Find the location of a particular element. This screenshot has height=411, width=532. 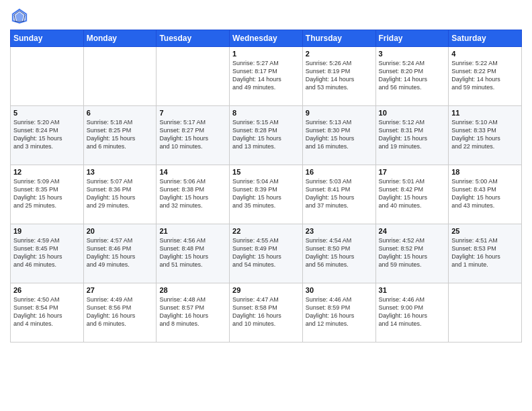

calendar-cell: 3Sunrise: 5:24 AMSunset: 8:20 PMDaylight… is located at coordinates (412, 77).